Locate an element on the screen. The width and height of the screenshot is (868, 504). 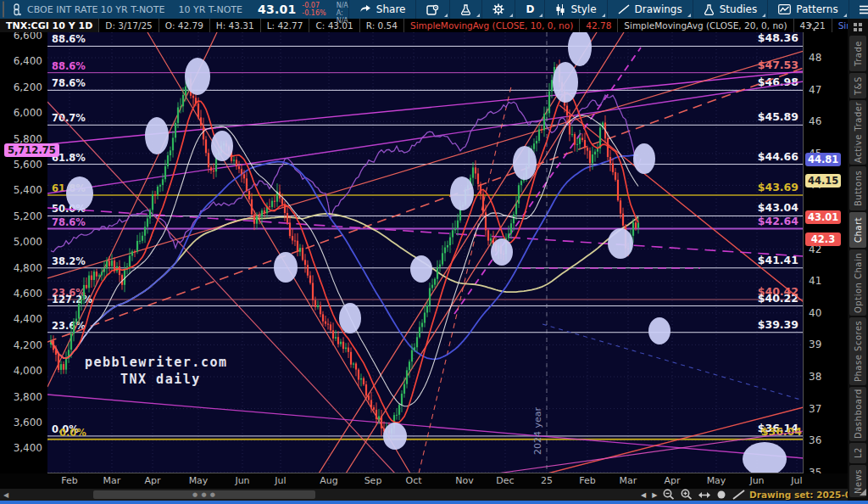
economic-calendar-button is located at coordinates (432, 9).